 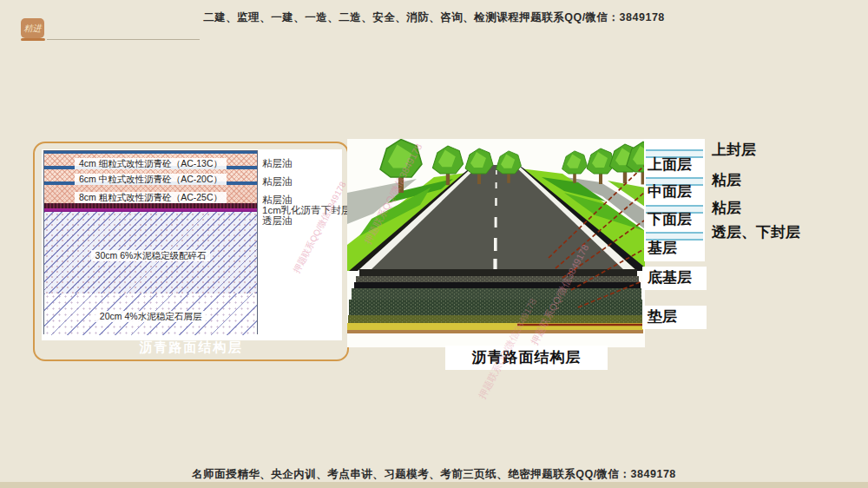 What do you see at coordinates (151, 254) in the screenshot?
I see `layer-label-gravel: 30cm 6%水泥稳定级配碎石` at bounding box center [151, 254].